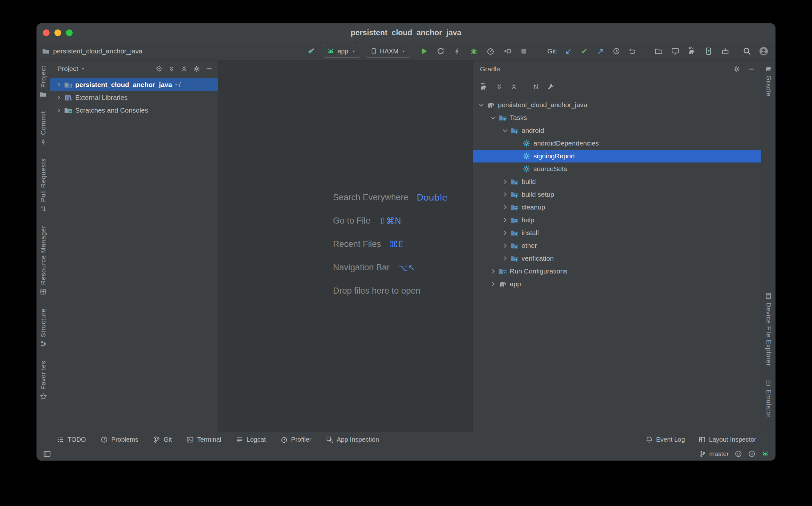  Describe the element at coordinates (617, 118) in the screenshot. I see `gradle-tree-row-tasks: Tasks` at that location.